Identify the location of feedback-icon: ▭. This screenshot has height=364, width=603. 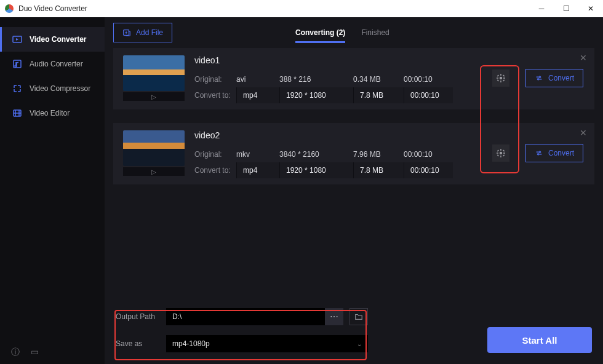
(34, 352).